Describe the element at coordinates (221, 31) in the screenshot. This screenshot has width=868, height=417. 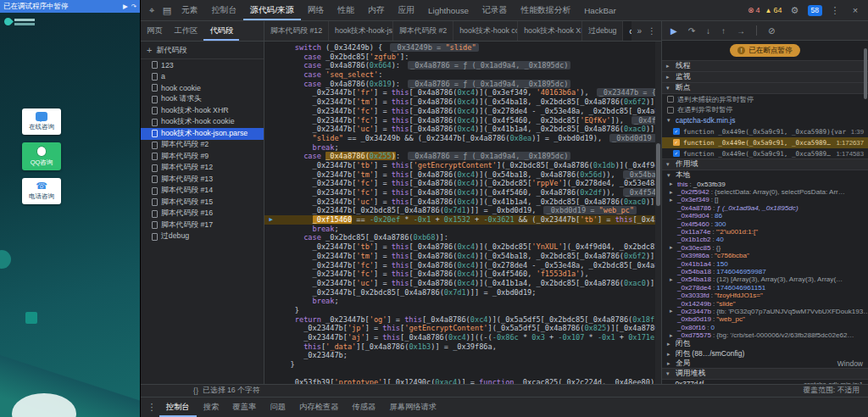
I see `navigator-tab-2: 代码段` at that location.